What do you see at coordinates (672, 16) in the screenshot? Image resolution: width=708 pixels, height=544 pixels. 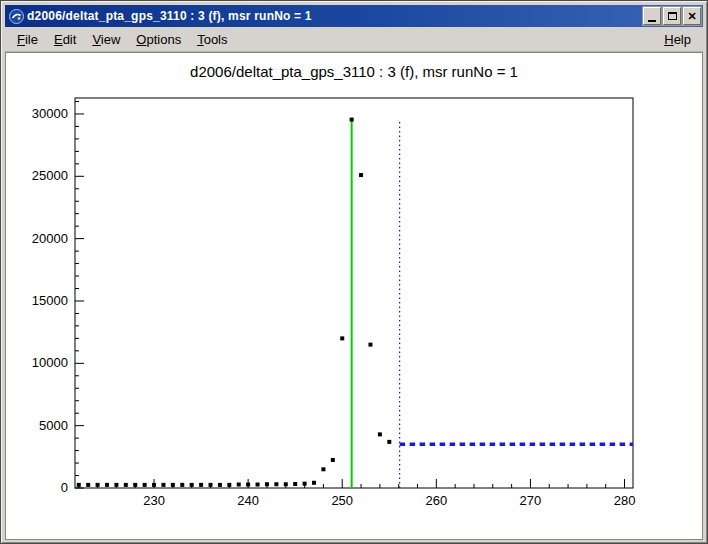 I see `maximize-button` at bounding box center [672, 16].